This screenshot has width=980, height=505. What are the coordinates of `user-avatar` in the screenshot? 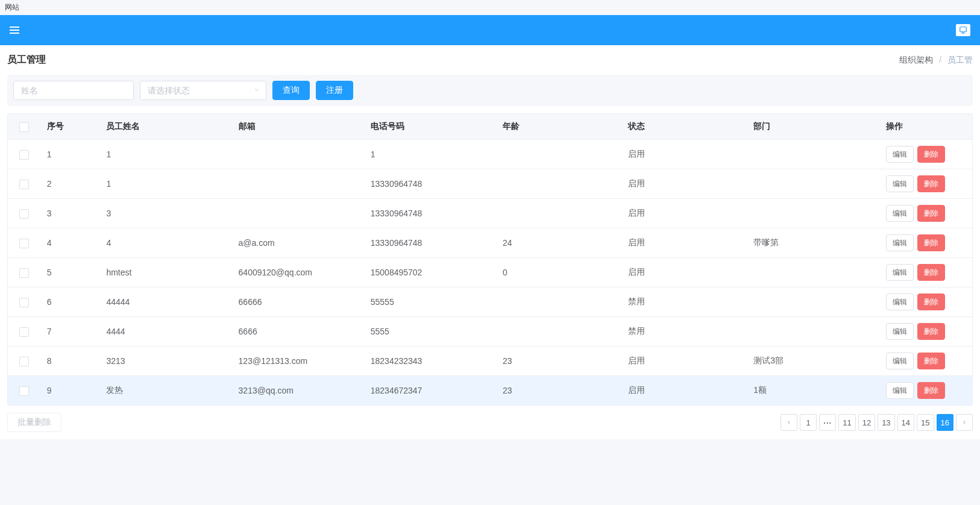 It's located at (963, 30).